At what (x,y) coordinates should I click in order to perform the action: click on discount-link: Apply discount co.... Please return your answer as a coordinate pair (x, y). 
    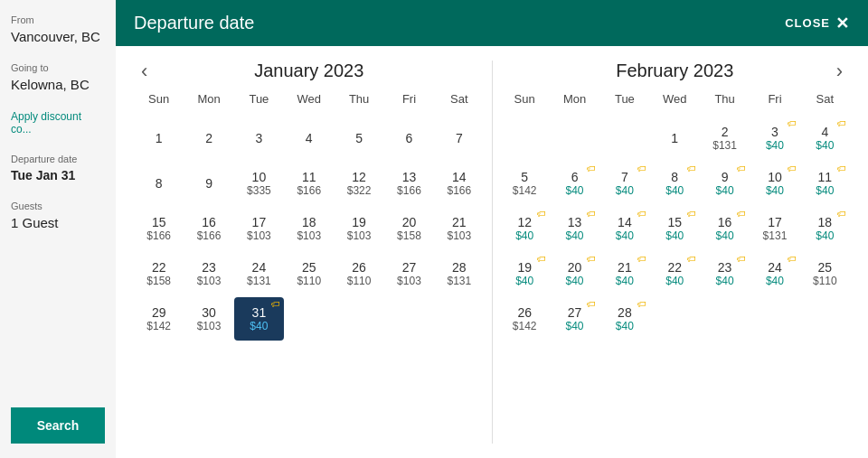
    Looking at the image, I should click on (58, 123).